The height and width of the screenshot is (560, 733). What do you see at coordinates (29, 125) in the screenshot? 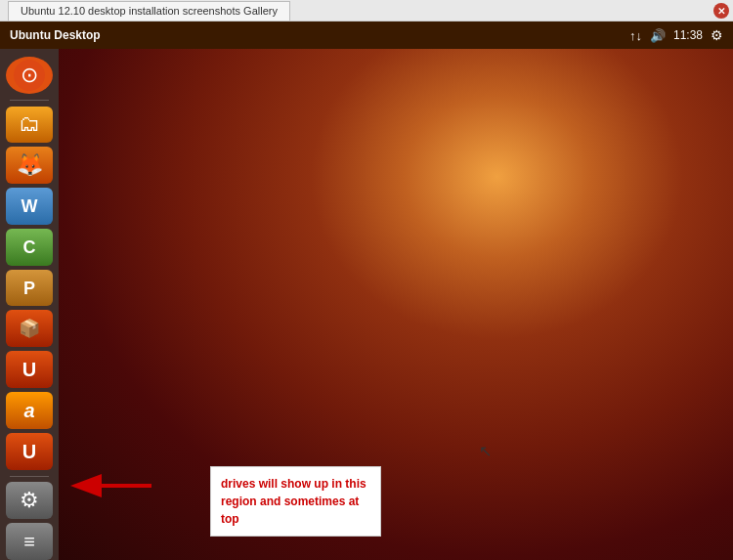
I see `launcher-item-files: 🗂` at bounding box center [29, 125].